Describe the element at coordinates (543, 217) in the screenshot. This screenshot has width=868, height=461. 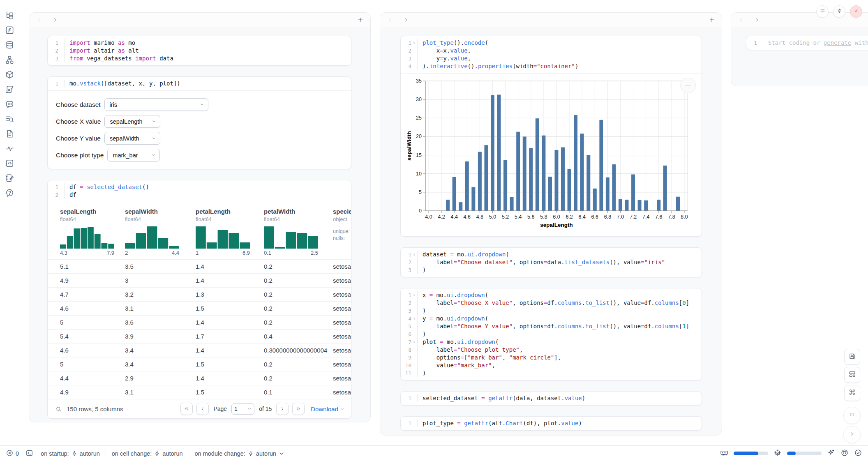
I see `svg-text: 5.8` at that location.